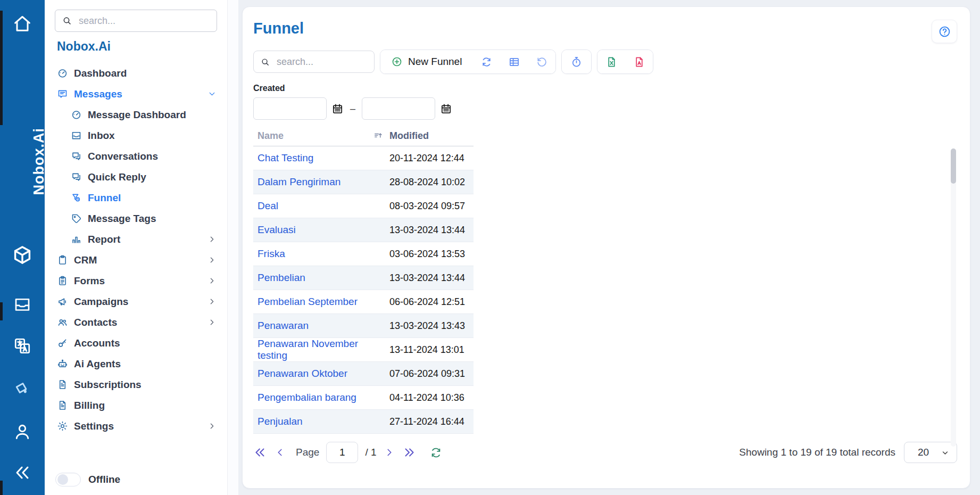  I want to click on sidebar-item-contacts: Contacts, so click(137, 323).